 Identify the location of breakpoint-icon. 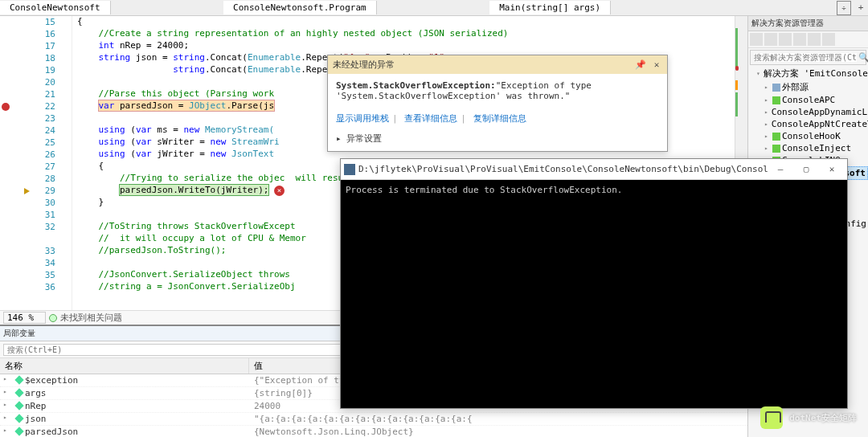
(6, 107).